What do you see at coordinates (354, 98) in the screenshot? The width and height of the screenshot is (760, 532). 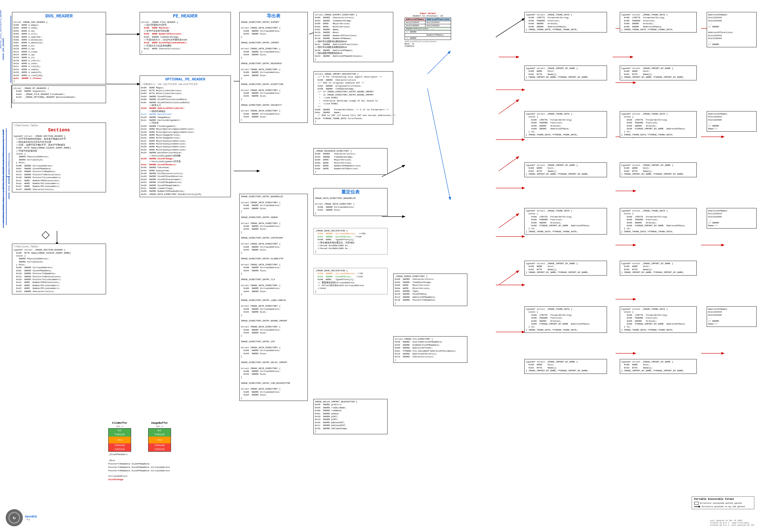 I see `import-descriptor-code: struct_IMAGE_IMPORT_DESCRIPTOR { //* 0 f…` at bounding box center [354, 98].